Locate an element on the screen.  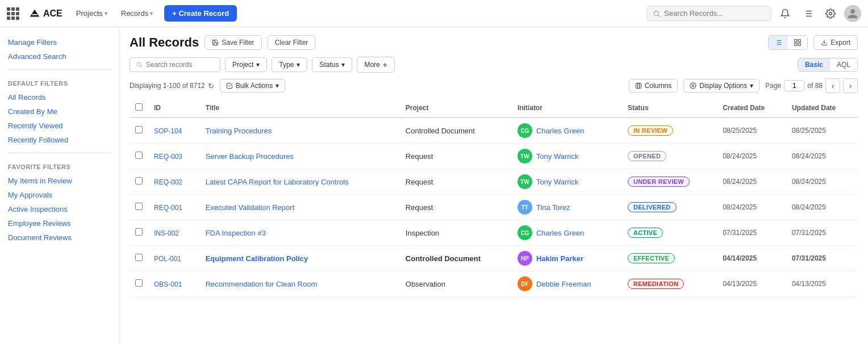
record-id-link: REQ-002 is located at coordinates (168, 182).